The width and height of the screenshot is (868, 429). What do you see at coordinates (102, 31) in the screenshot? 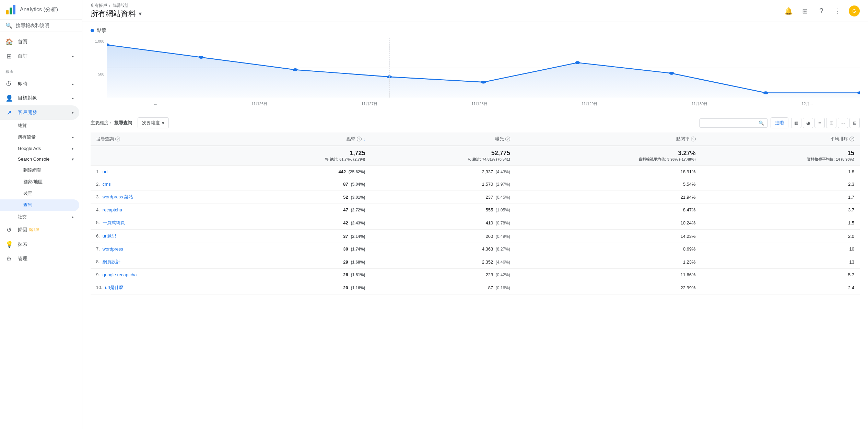
I see `chart-title: 點擊` at bounding box center [102, 31].